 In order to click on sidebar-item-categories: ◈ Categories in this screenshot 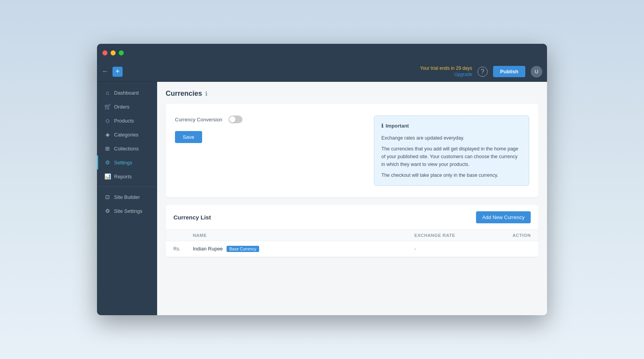, I will do `click(127, 135)`.